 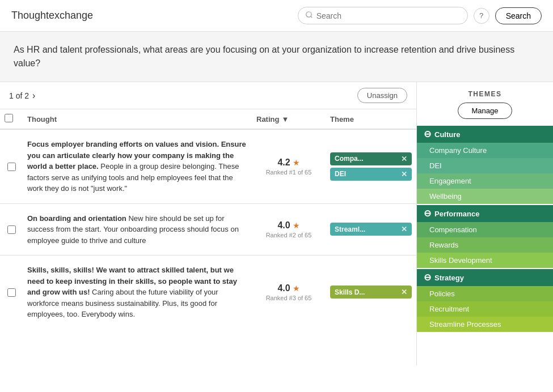 I want to click on pagination: 1 of 2 ›, so click(x=22, y=96).